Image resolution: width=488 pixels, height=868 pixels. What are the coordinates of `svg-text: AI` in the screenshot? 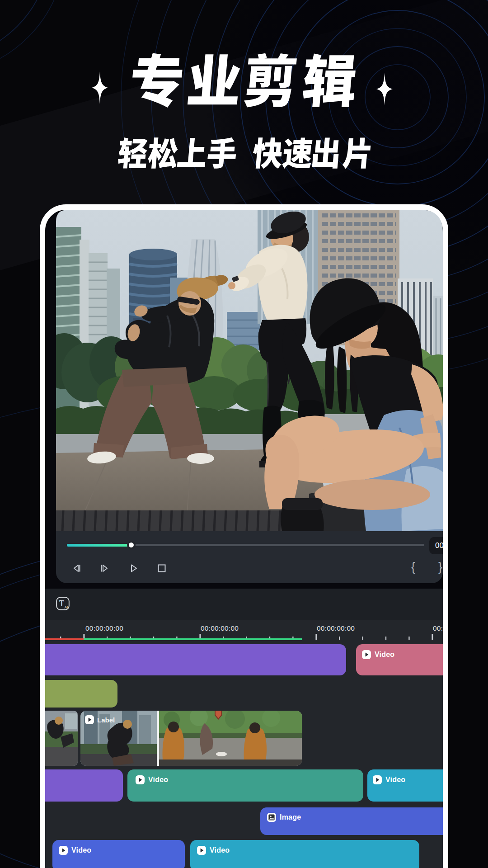 It's located at (66, 608).